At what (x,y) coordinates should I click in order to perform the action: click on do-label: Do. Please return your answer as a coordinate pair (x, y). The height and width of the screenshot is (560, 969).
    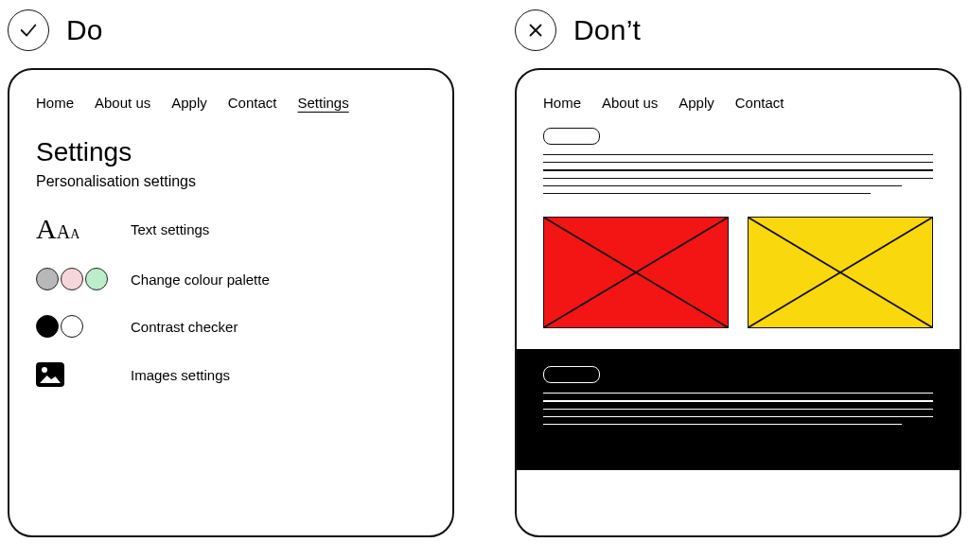
    Looking at the image, I should click on (85, 30).